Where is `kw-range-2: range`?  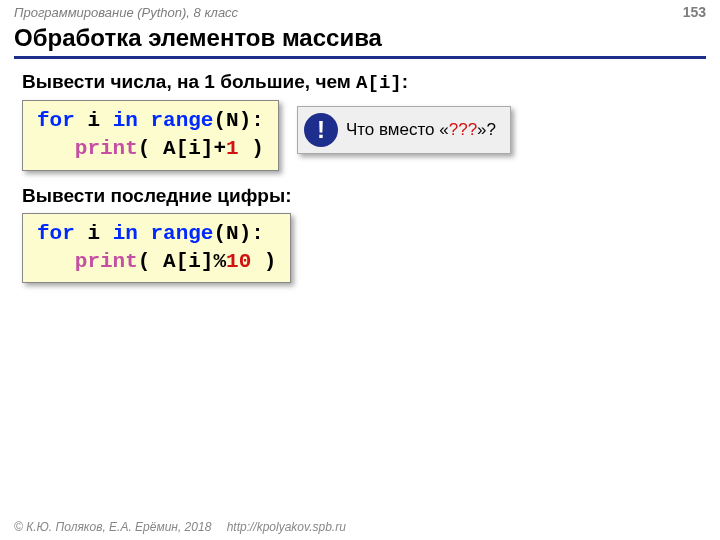 kw-range-2: range is located at coordinates (176, 234).